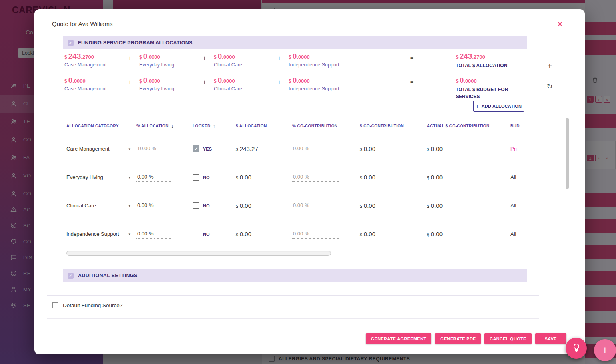  I want to click on generate-agreement-button: GENERATE AGREEMENT, so click(399, 339).